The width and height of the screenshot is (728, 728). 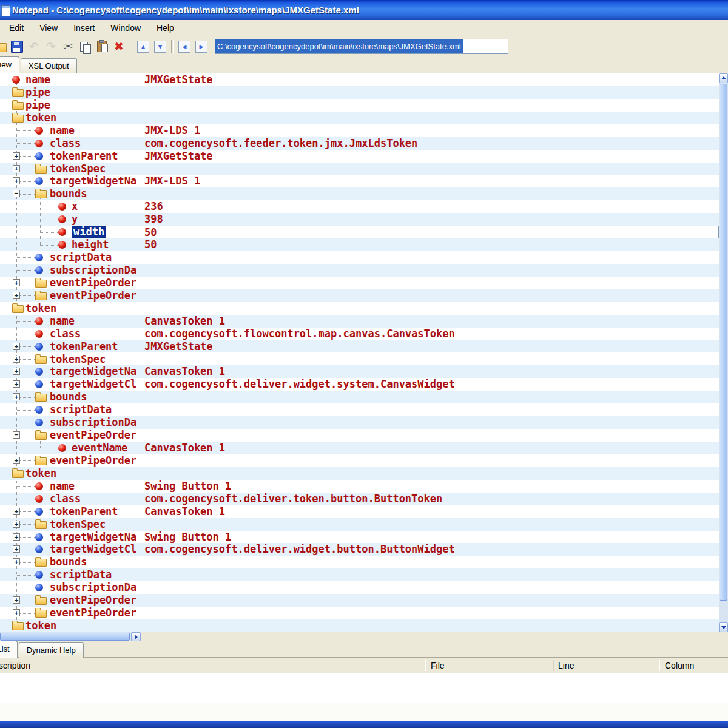 What do you see at coordinates (362, 46) in the screenshot?
I see `address-bar: C:\cogencysoft\cogencydepot\im\main\ixst…` at bounding box center [362, 46].